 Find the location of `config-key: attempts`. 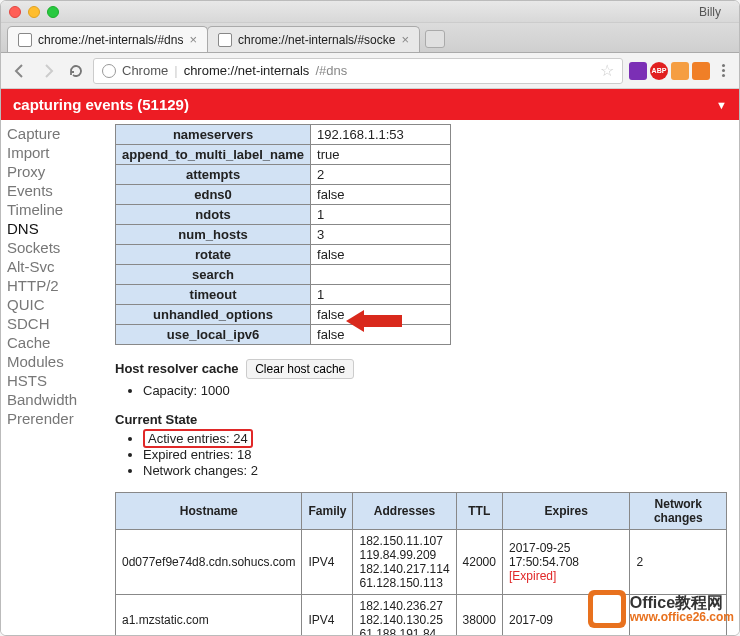

config-key: attempts is located at coordinates (214, 175).